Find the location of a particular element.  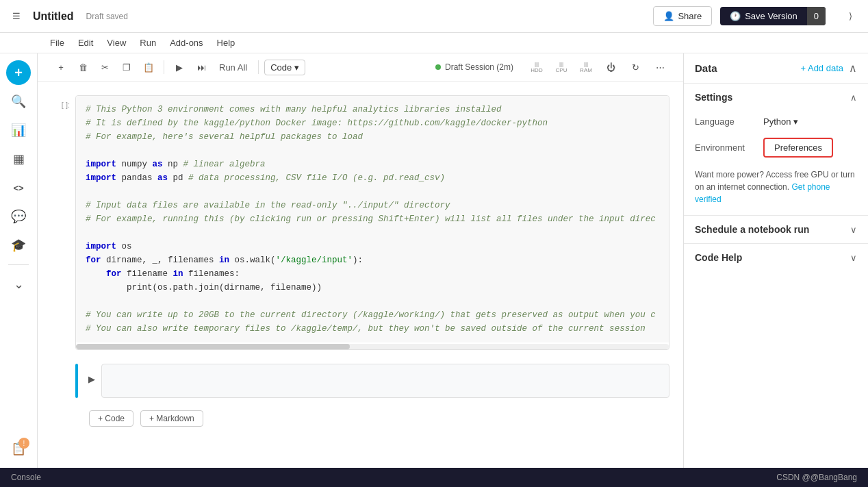

settings-chevron-icon: ∧ is located at coordinates (854, 97).